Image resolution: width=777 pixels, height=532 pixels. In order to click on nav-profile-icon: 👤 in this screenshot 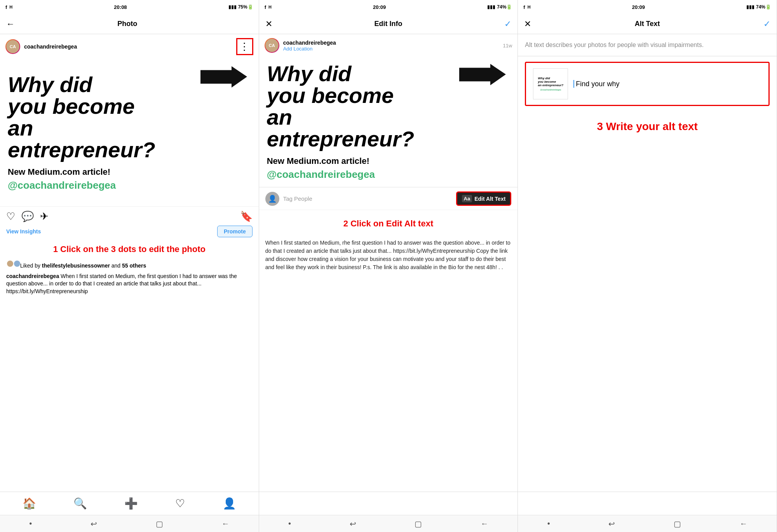, I will do `click(229, 503)`.